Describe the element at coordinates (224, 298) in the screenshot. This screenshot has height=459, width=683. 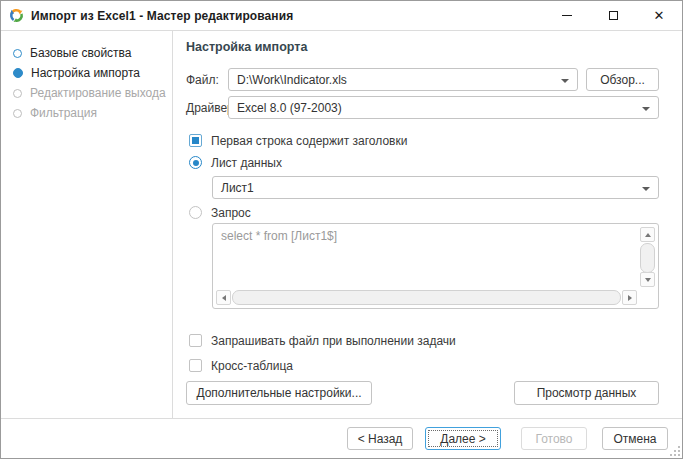
I see `scroll-left-button` at that location.